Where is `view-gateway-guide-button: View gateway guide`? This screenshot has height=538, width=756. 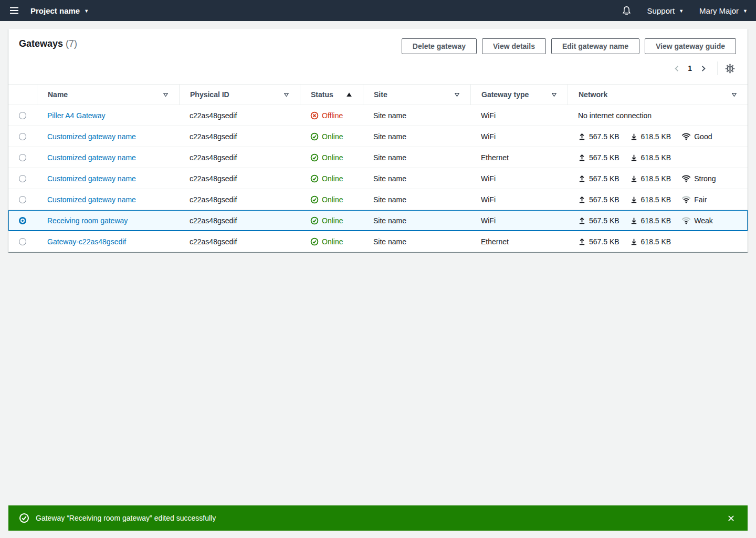 view-gateway-guide-button: View gateway guide is located at coordinates (690, 46).